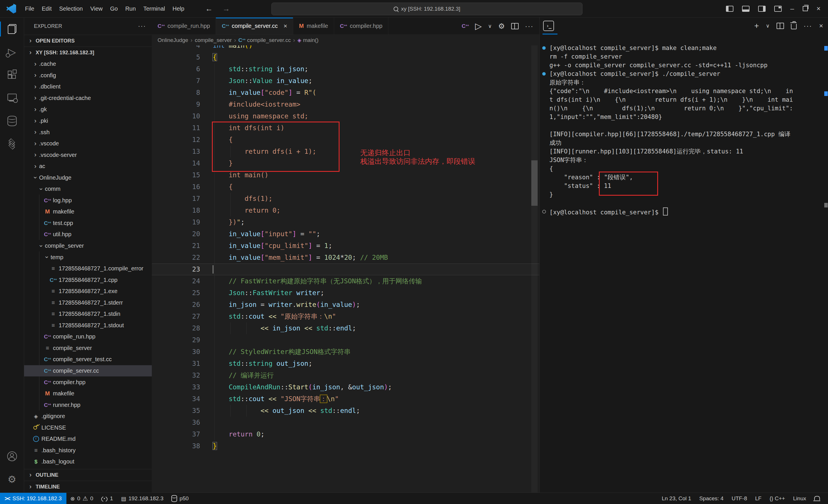 This screenshot has width=828, height=504. What do you see at coordinates (88, 428) in the screenshot?
I see `tree-item-LICENSE: LICENSE` at bounding box center [88, 428].